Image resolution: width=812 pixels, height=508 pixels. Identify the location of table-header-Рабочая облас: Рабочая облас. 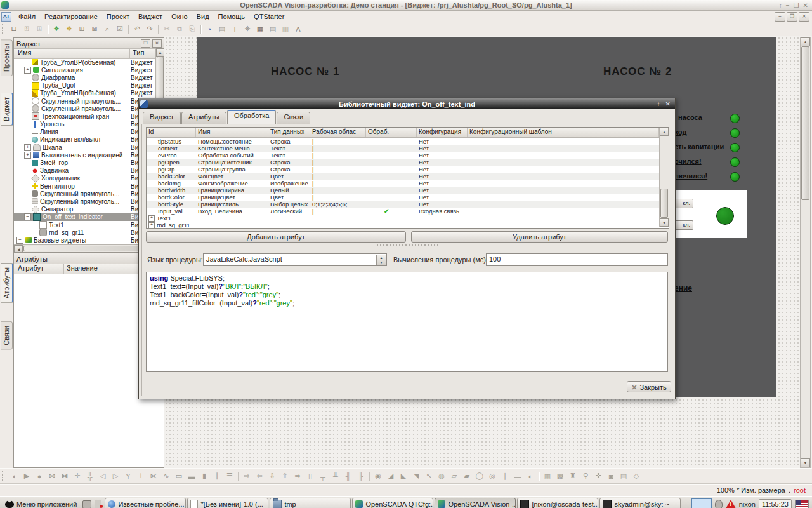
(338, 132).